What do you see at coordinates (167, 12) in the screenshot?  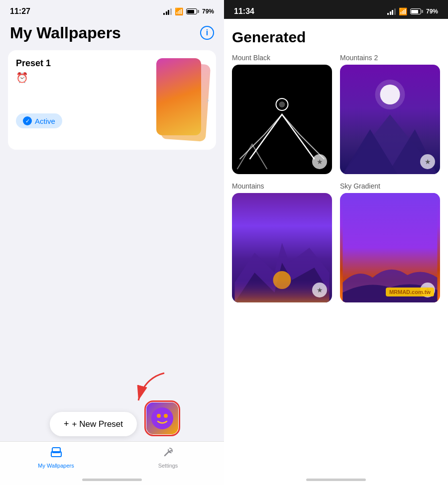 I see `signal-icon` at bounding box center [167, 12].